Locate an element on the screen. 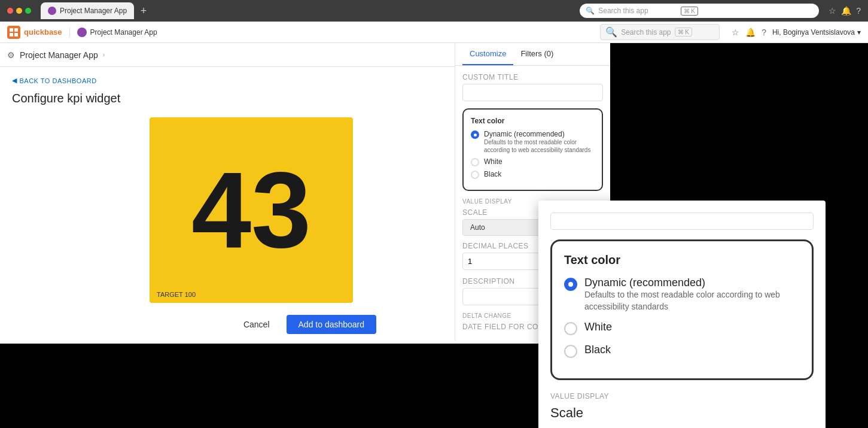  kpi-value: 43 is located at coordinates (251, 210).